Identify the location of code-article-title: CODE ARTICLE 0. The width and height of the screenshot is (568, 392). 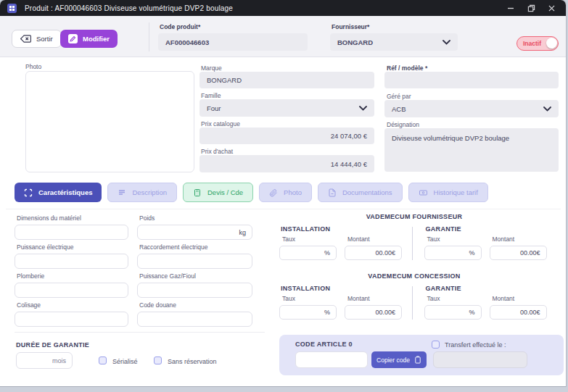
(324, 344).